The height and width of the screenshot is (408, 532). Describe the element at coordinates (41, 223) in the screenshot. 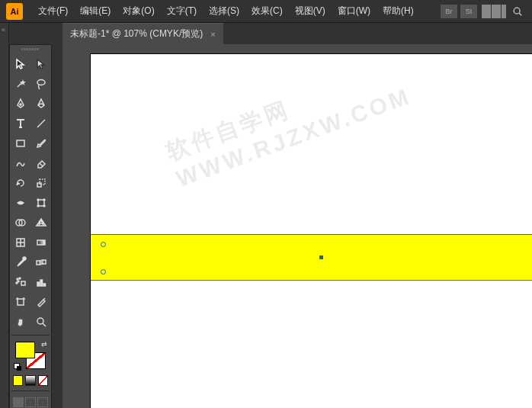

I see `perspective-grid-tool` at that location.